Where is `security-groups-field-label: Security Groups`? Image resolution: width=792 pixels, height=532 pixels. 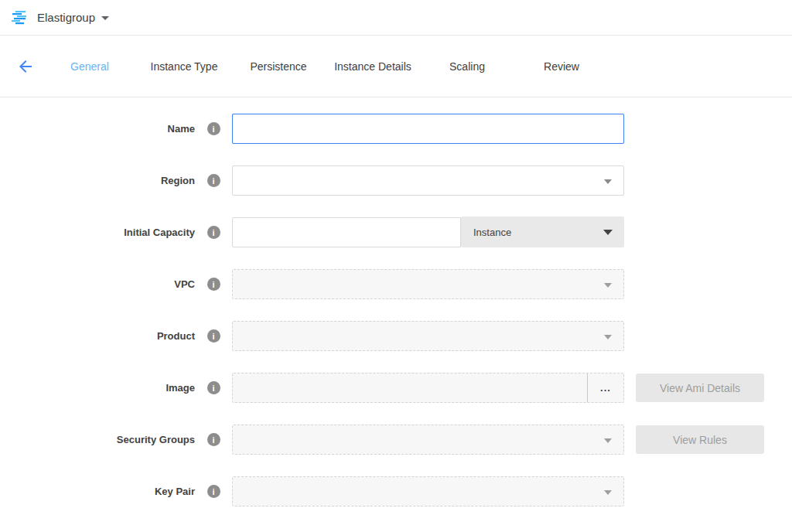
security-groups-field-label: Security Groups is located at coordinates (97, 439).